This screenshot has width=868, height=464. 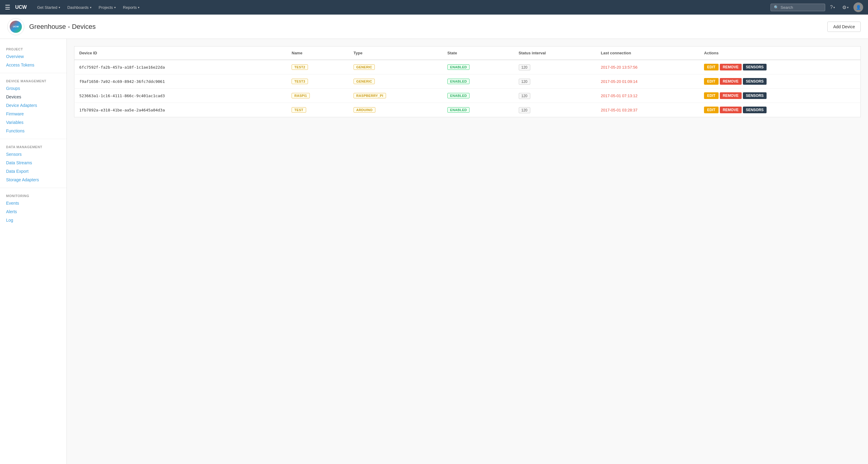 What do you see at coordinates (468, 53) in the screenshot?
I see `table-header: Device ID Name Type State Status interva…` at bounding box center [468, 53].